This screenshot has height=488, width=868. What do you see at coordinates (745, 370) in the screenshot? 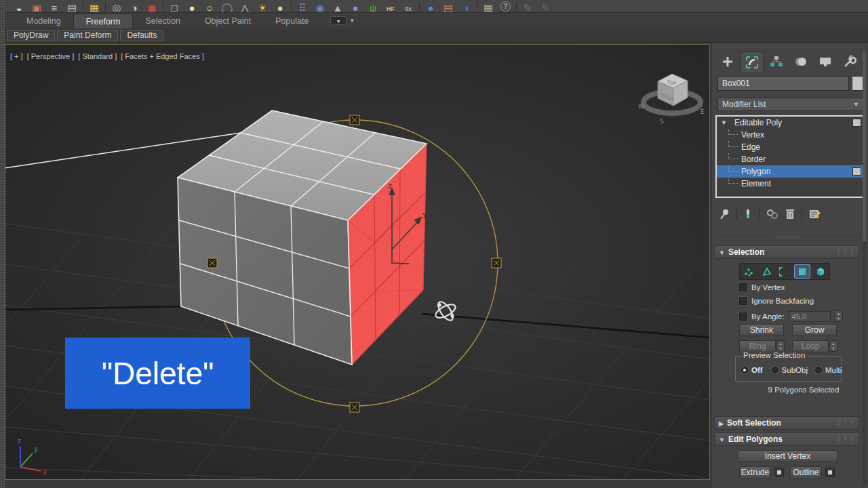
I see `preview-off-radio` at bounding box center [745, 370].